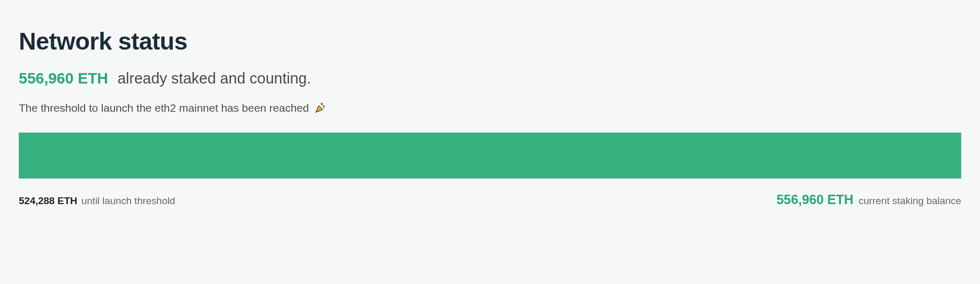 Image resolution: width=980 pixels, height=284 pixels. Describe the element at coordinates (128, 201) in the screenshot. I see `threshold-label: until launch threshold` at that location.